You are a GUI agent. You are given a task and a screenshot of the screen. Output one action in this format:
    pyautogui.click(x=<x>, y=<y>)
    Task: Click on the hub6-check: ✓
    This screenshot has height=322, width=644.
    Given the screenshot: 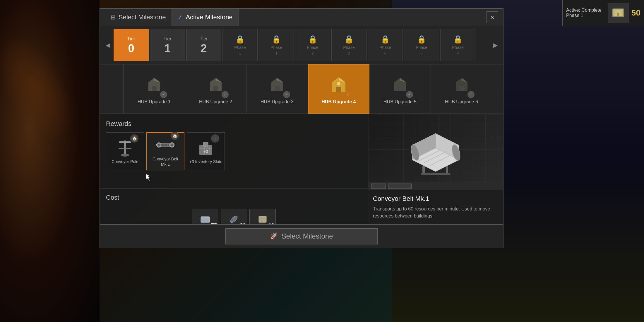 What is the action you would take?
    pyautogui.click(x=471, y=95)
    